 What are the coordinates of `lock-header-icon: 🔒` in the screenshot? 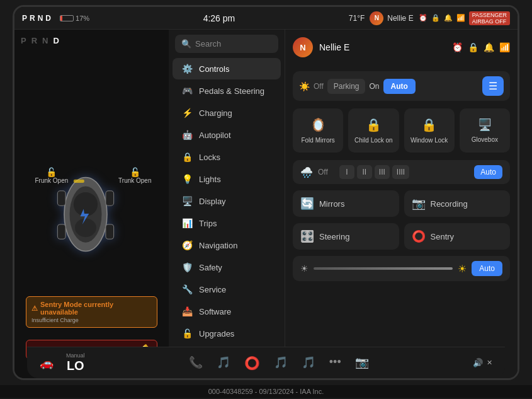 It's located at (473, 47).